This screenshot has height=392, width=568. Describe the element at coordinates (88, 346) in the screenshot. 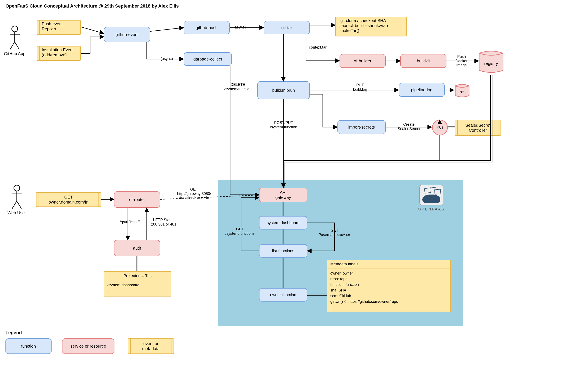

I see `legend-service-box: service or resource` at that location.